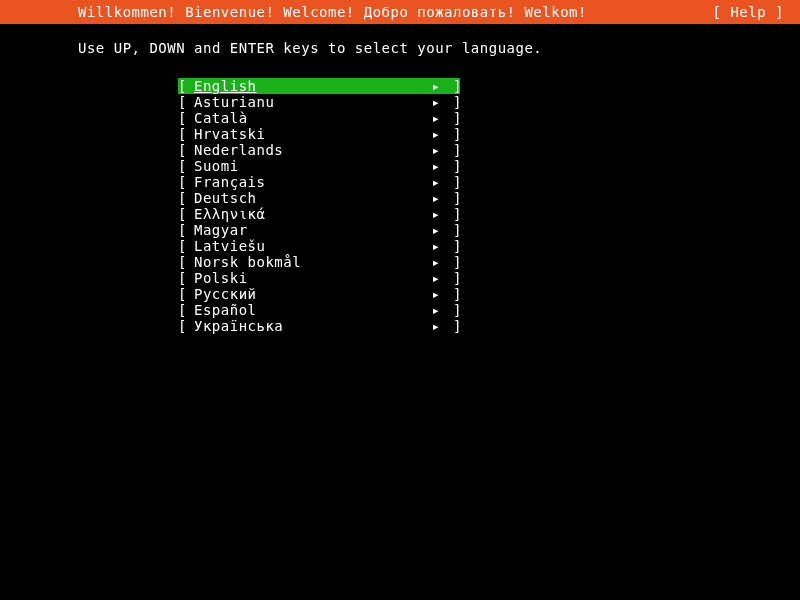  What do you see at coordinates (311, 262) in the screenshot?
I see `language-name: Norsk bokmål` at bounding box center [311, 262].